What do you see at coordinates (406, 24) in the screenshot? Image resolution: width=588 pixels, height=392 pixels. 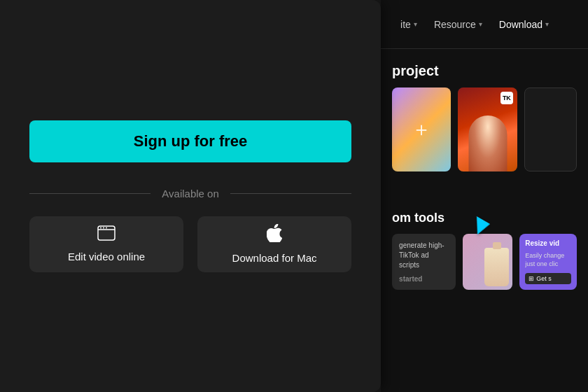 I see `nav-site-label: ite` at bounding box center [406, 24].